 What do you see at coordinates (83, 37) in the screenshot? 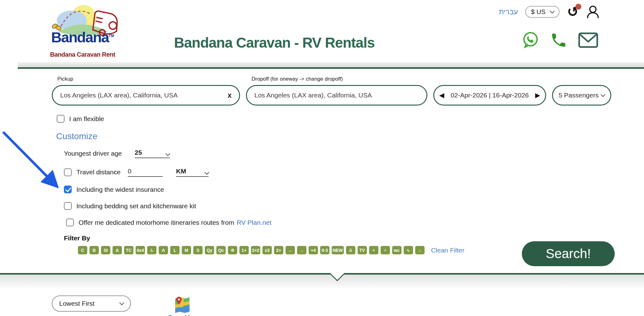
I see `brand-name: BandanaTM` at bounding box center [83, 37].